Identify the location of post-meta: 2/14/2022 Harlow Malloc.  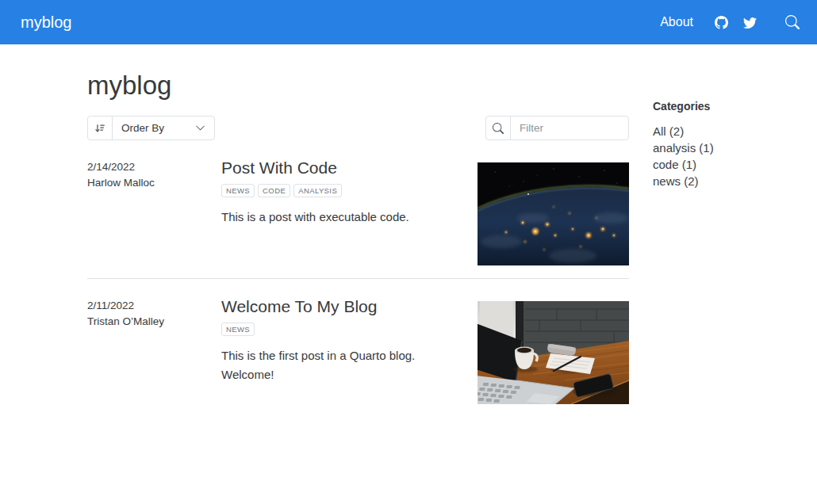
(149, 212).